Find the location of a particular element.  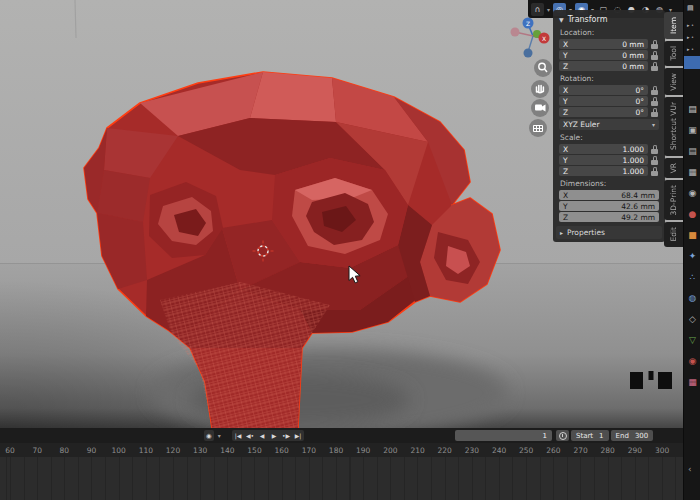

outliner-selected-row is located at coordinates (692, 62).